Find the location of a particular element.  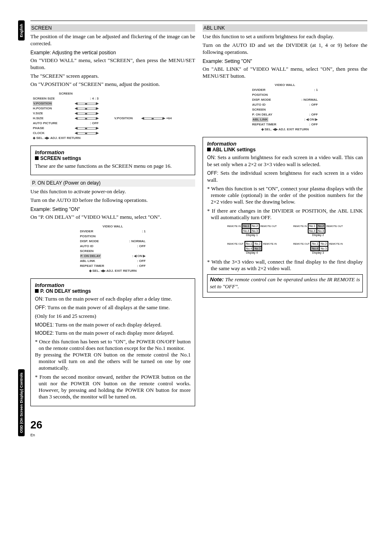

pon-p1: Use this function to activate power-on d… is located at coordinates (113, 192).